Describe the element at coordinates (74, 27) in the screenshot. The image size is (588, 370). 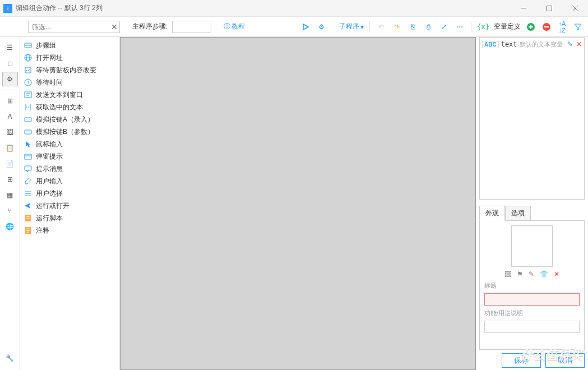
I see `filter-input` at that location.